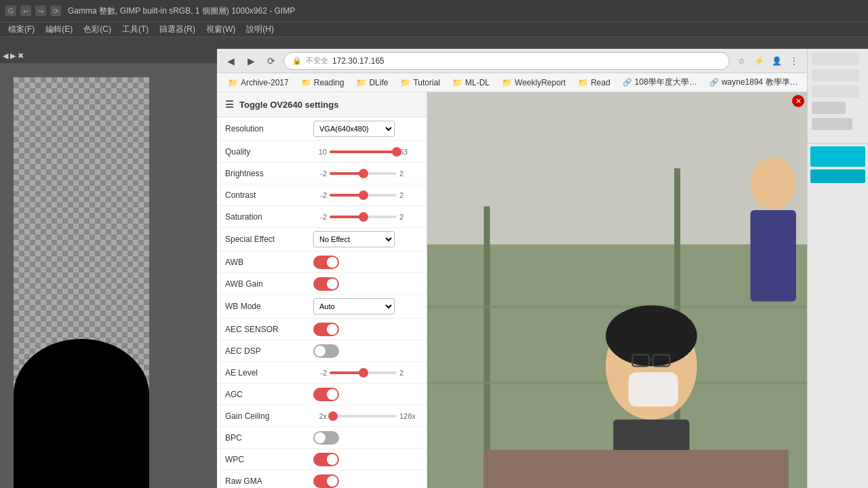  I want to click on awb-toggle, so click(326, 262).